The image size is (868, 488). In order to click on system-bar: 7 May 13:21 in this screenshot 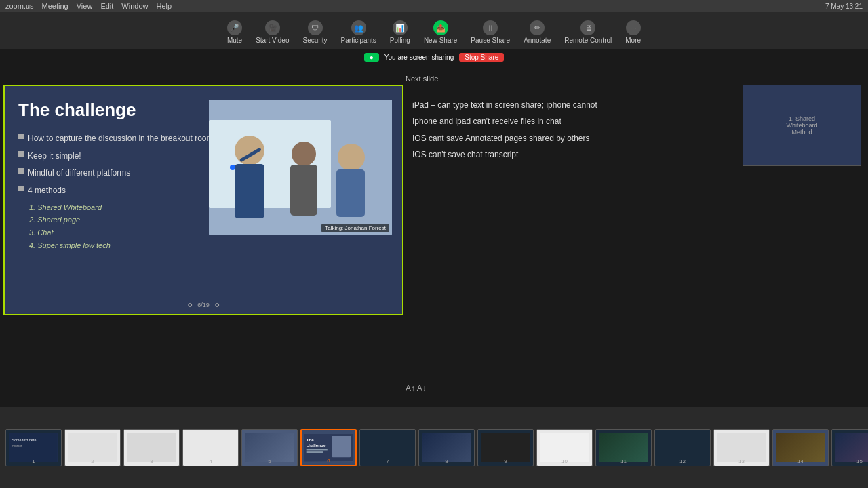, I will do `click(844, 6)`.